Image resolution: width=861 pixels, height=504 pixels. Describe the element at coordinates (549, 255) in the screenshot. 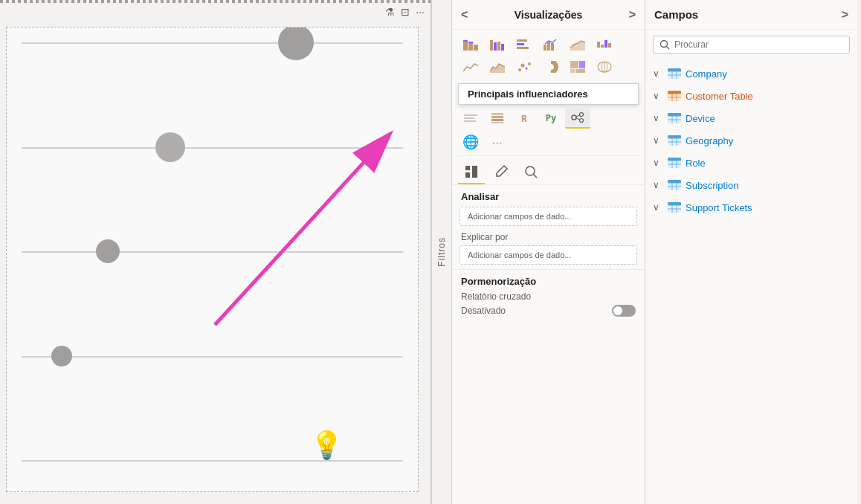

I see `explicar-field: Adicionar campos de dado...` at that location.